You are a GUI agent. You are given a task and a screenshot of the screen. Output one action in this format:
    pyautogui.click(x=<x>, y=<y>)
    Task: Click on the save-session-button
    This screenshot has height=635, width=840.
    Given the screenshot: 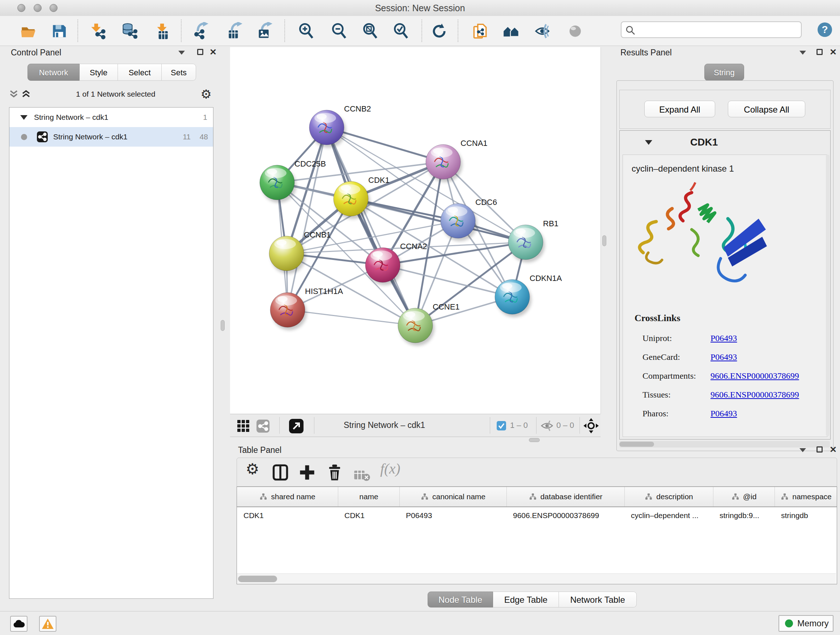 What is the action you would take?
    pyautogui.click(x=58, y=31)
    